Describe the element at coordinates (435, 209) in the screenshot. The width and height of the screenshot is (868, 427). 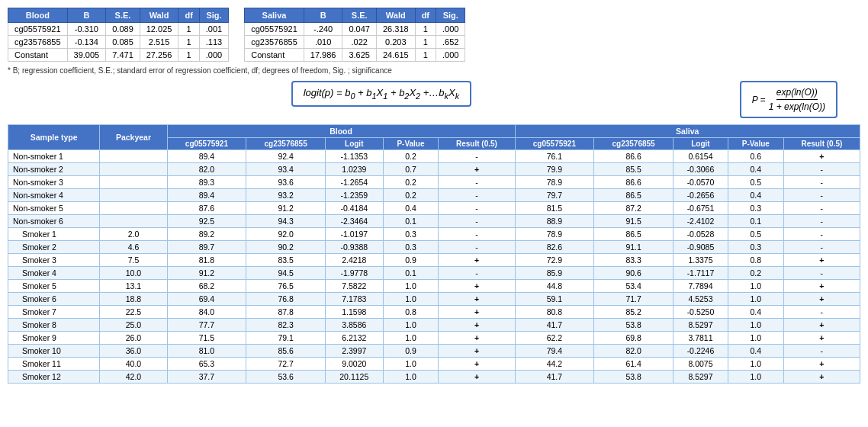
I see `table-row: Non-smoker 587.691.2-0.41840.4-81.587.2-…` at that location.